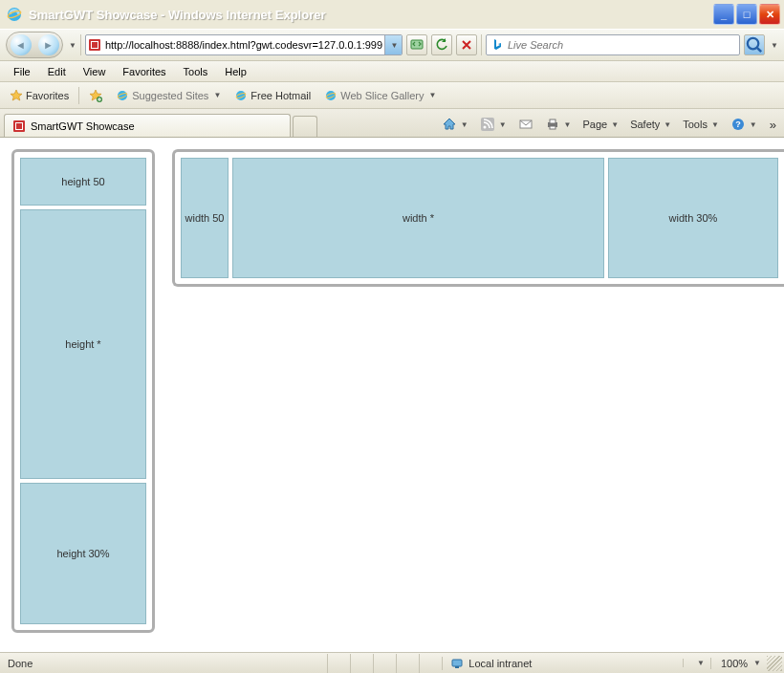 This screenshot has height=673, width=784. I want to click on vertical-layout-panel: height 50 height * height 30%, so click(83, 391).